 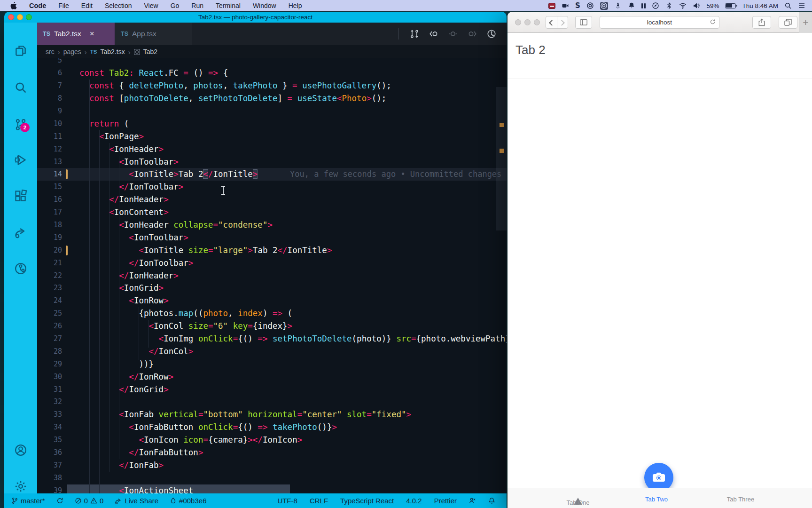 I want to click on code-line-34: 34 <IonFabButton onClick={() => takePhot…, so click(x=272, y=427).